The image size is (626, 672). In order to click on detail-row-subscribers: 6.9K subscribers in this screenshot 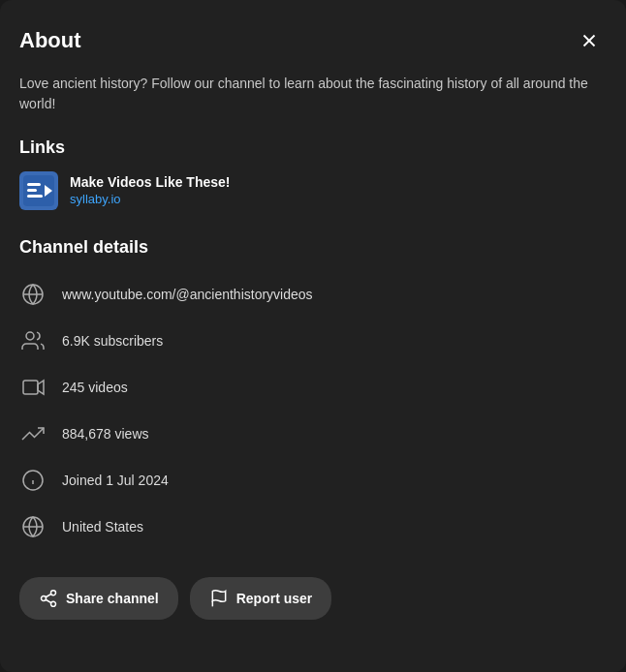, I will do `click(313, 341)`.